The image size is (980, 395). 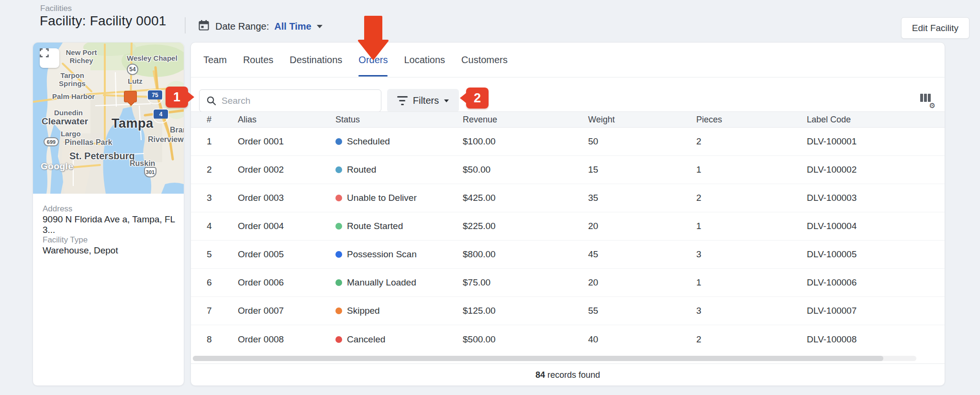 I want to click on cell-weight: 50, so click(x=593, y=142).